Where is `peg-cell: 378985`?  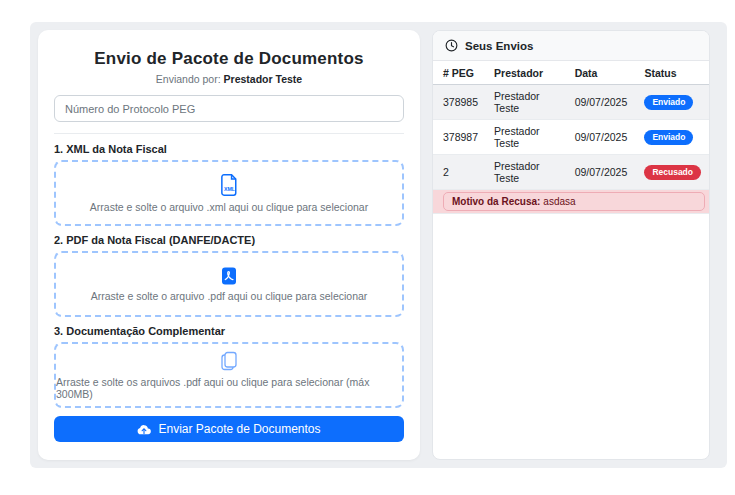
peg-cell: 378985 is located at coordinates (460, 102).